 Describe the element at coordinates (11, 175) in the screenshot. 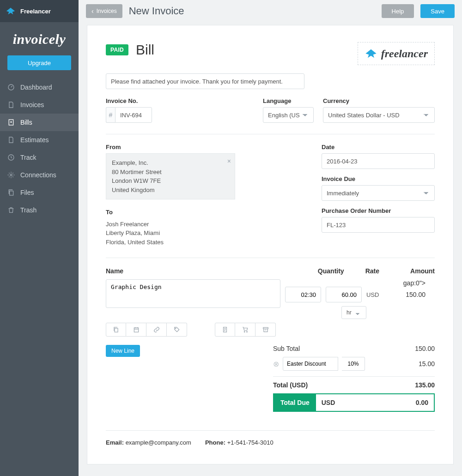

I see `gear-icon` at that location.